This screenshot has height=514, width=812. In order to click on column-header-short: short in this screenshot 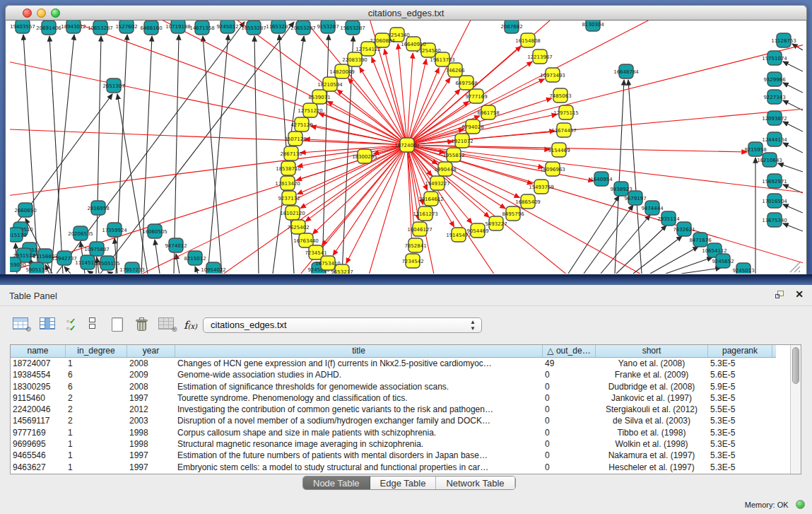, I will do `click(652, 351)`.